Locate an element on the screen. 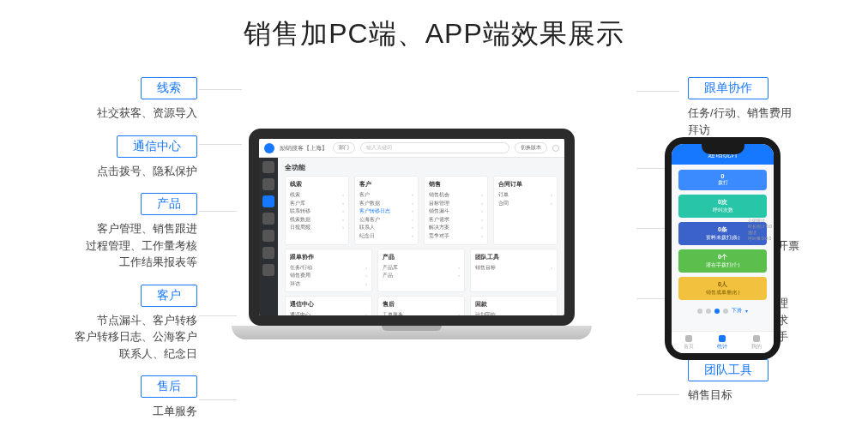 This screenshot has width=868, height=444. pc-panel-item: 销售机会› is located at coordinates (456, 195).